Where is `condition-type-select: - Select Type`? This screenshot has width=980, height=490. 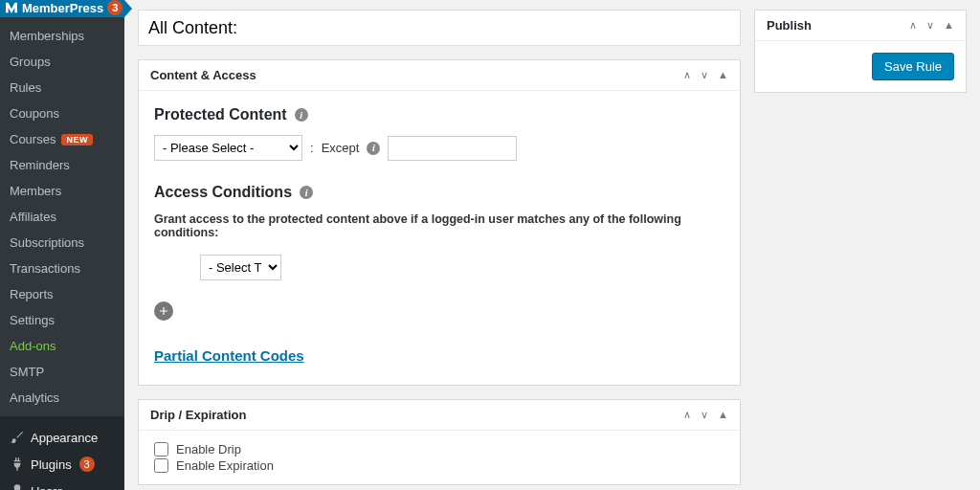
condition-type-select: - Select Type is located at coordinates (241, 268).